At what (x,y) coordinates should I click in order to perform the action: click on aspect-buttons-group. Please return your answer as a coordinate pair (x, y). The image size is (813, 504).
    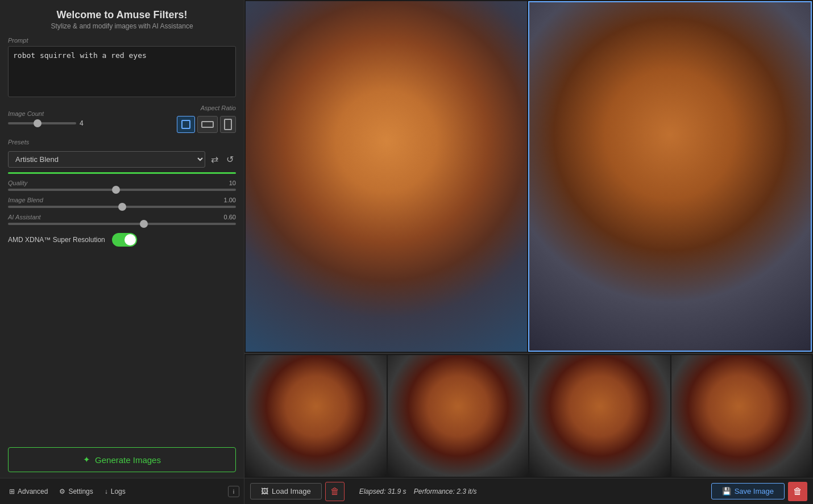
    Looking at the image, I should click on (206, 124).